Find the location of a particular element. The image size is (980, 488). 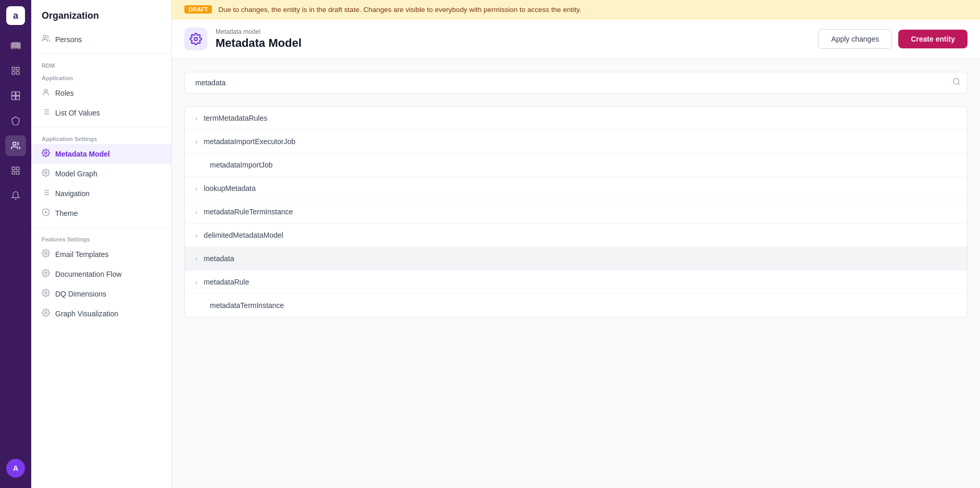

app-logo: a is located at coordinates (16, 16).